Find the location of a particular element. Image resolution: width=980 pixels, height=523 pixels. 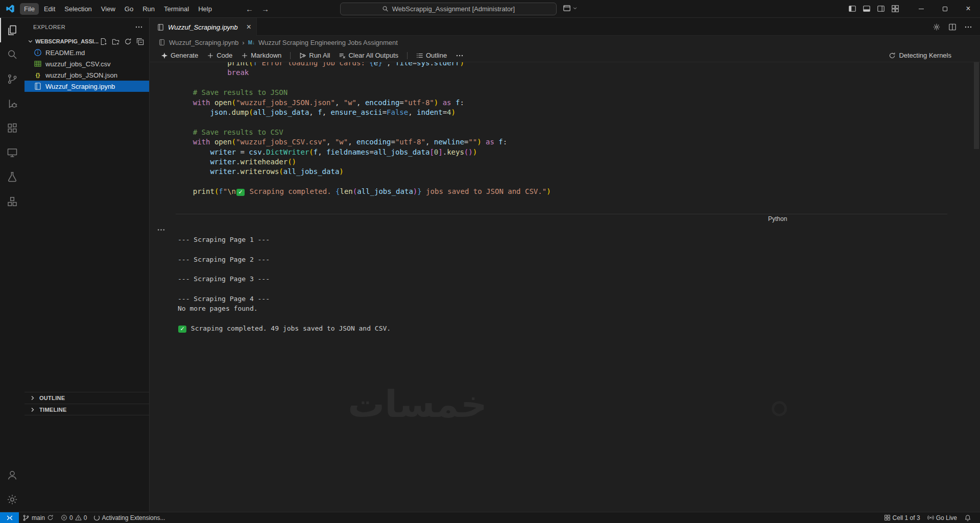

back-arrow-icon: ← is located at coordinates (249, 9).